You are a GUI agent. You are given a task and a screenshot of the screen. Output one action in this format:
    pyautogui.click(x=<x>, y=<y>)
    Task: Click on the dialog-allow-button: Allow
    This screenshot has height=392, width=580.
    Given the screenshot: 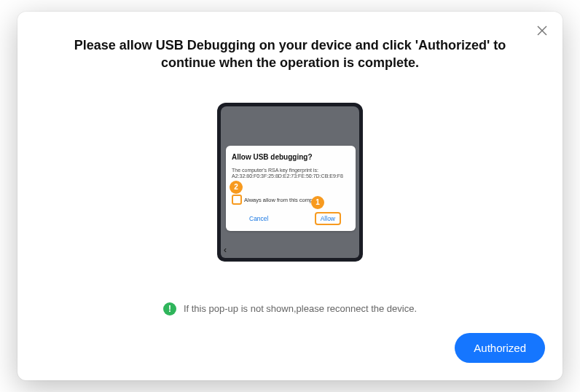 What is the action you would take?
    pyautogui.click(x=328, y=219)
    